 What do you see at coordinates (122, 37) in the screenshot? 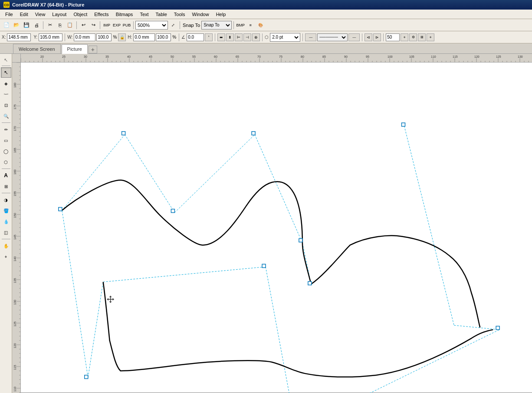
I see `lock-ratio-button: 🔒` at bounding box center [122, 37].